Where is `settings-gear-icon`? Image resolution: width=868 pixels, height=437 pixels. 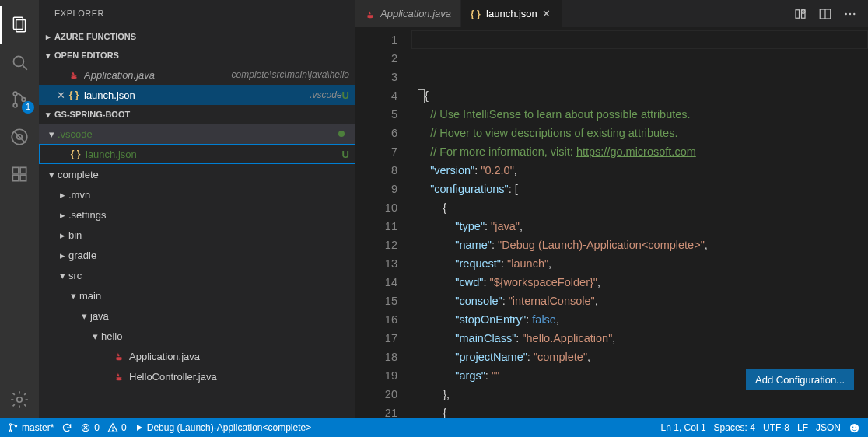
settings-gear-icon is located at coordinates (19, 400).